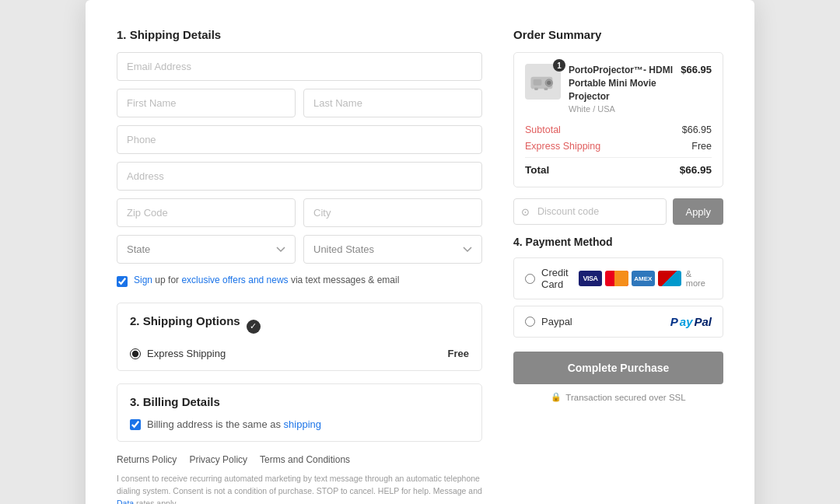  What do you see at coordinates (670, 278) in the screenshot?
I see `maestro-icon` at bounding box center [670, 278].